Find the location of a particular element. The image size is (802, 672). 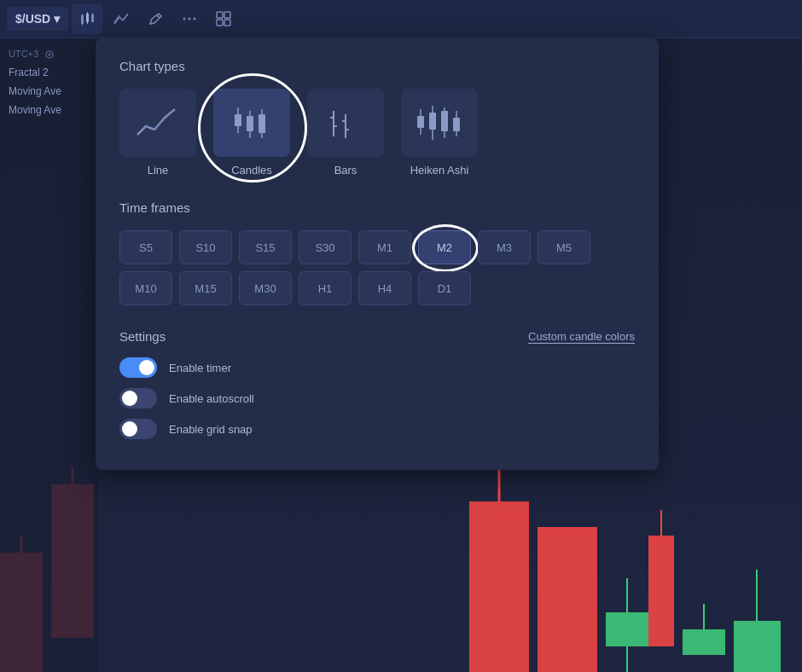

setting-label-enable_timer: Enable timer is located at coordinates (200, 368).